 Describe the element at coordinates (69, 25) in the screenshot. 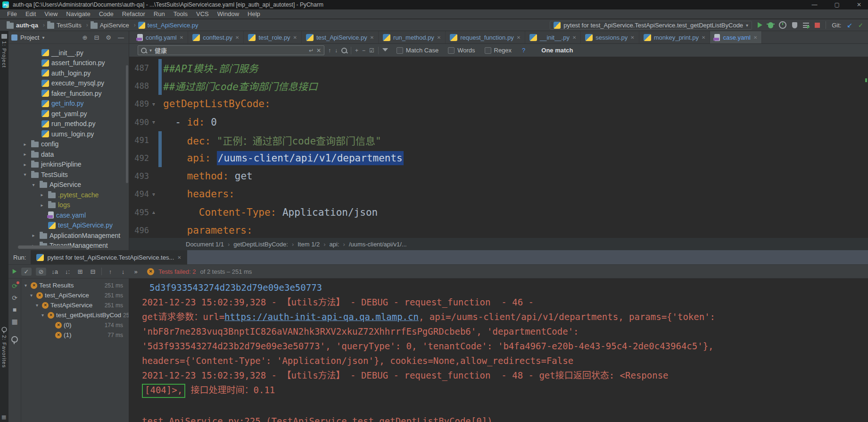

I see `breadcrumb-item: TestSuits ›` at that location.